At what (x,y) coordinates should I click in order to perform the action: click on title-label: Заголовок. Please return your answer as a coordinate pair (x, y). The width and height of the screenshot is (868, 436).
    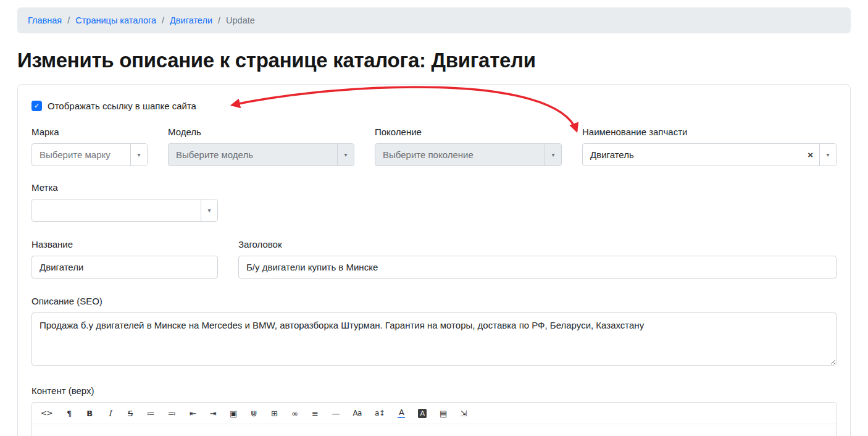
    Looking at the image, I should click on (537, 245).